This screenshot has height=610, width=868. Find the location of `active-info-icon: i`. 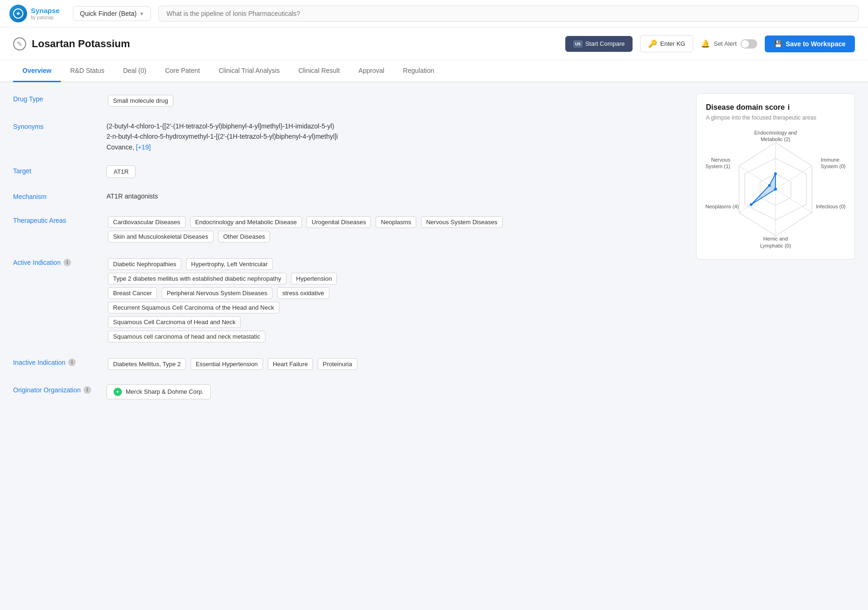

active-info-icon: i is located at coordinates (67, 262).